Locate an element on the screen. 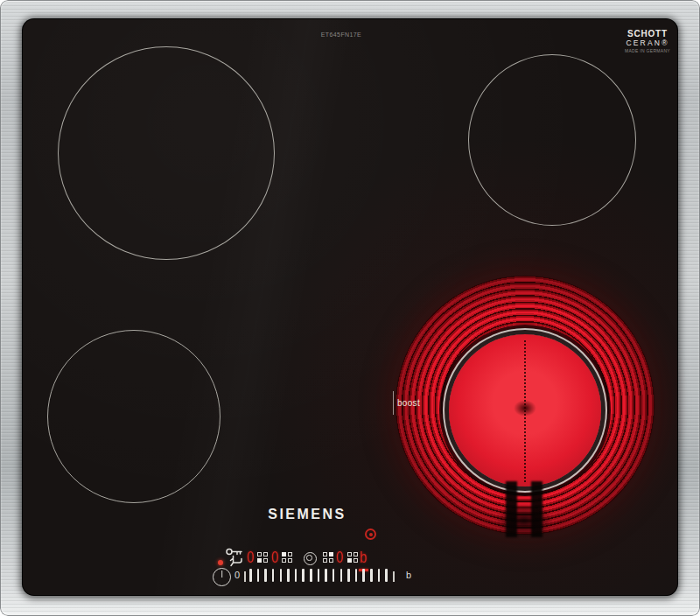  schott-ceran-badge: SCHOTT CERAN® MADE IN GERMANY is located at coordinates (648, 42).